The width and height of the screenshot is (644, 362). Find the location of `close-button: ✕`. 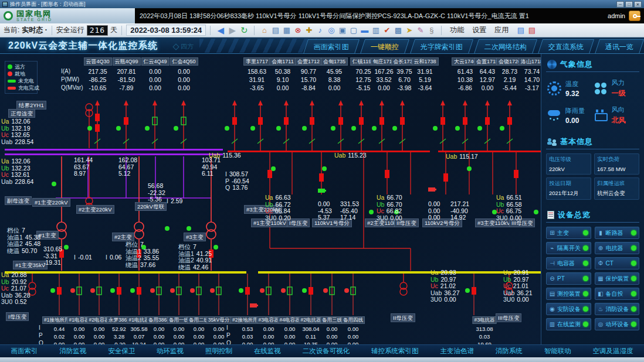

close-button: ✕ is located at coordinates (638, 5).